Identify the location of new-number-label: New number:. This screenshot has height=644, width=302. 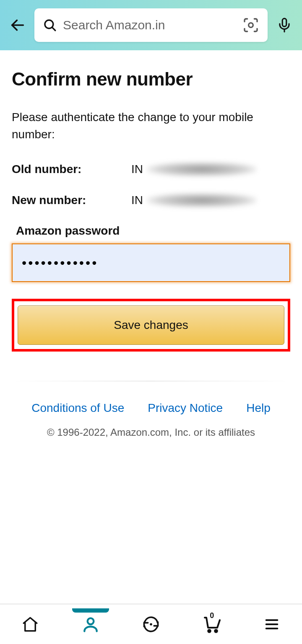
(71, 200).